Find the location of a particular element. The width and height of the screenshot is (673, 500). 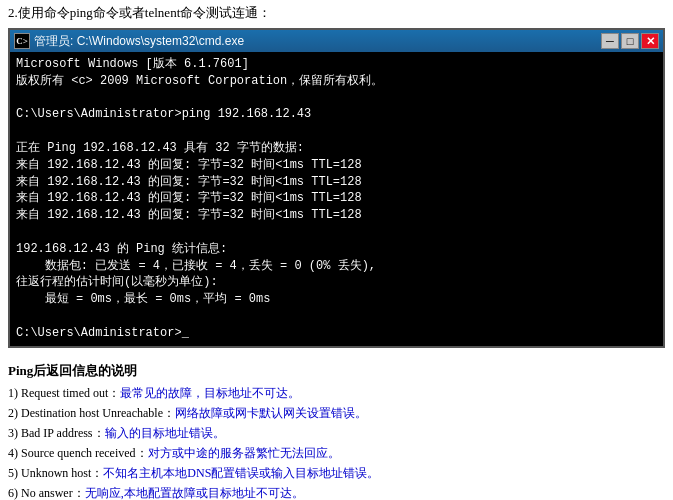

ping-item-2-num: 2) is located at coordinates (14, 413).